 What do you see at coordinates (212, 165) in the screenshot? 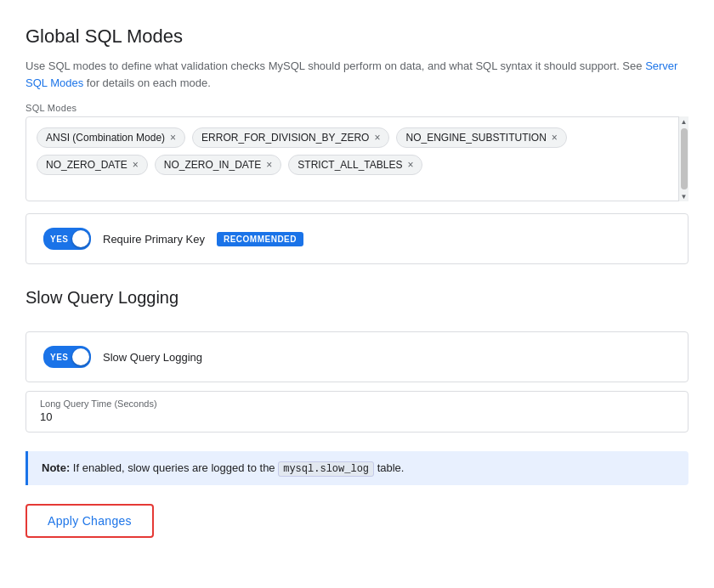
I see `chip-label-nzid: NO_ZERO_IN_DATE` at bounding box center [212, 165].